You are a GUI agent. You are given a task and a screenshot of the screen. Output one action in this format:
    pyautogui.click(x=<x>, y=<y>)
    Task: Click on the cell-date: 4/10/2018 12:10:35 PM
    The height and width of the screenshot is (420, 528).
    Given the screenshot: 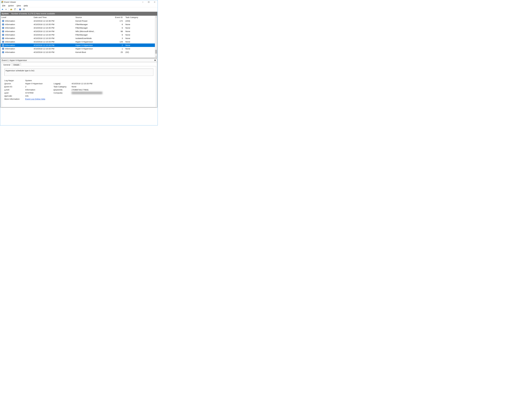 What is the action you would take?
    pyautogui.click(x=54, y=28)
    